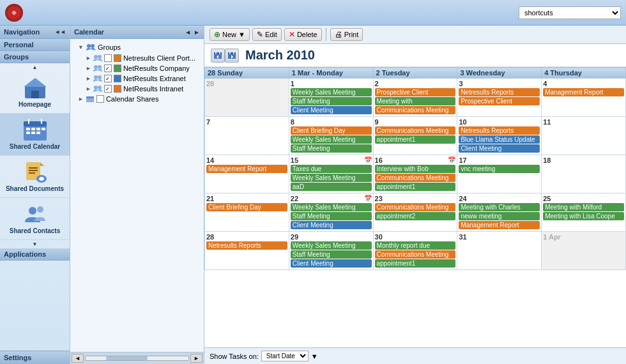  What do you see at coordinates (331, 213) in the screenshot?
I see `table-row: 22📅Weekly Sales MeetingStaff MeetingClie…` at bounding box center [331, 213].